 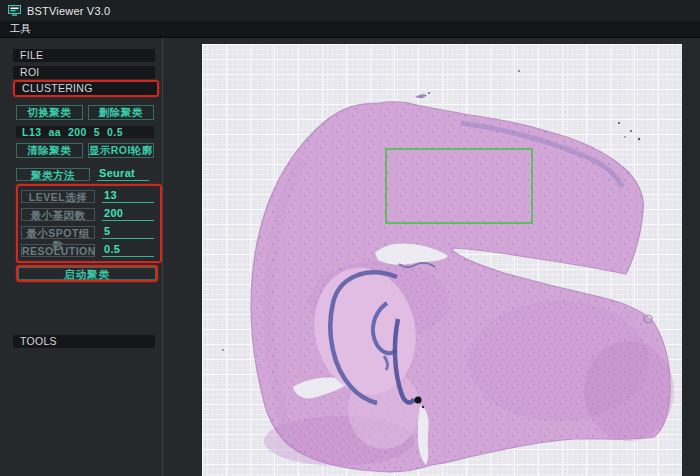 I want to click on sidebar-section-clustering: CLUSTERING, so click(x=86, y=88).